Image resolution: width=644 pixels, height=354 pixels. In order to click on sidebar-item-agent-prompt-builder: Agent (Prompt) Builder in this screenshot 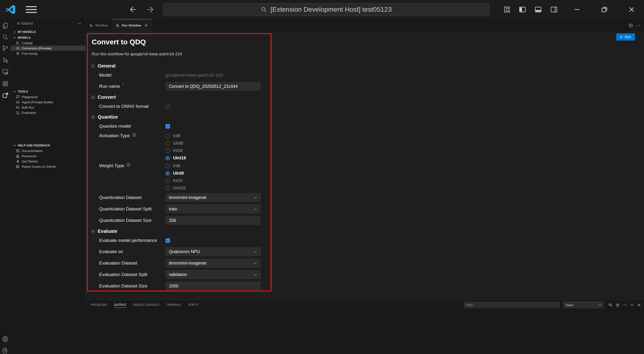, I will do `click(48, 102)`.